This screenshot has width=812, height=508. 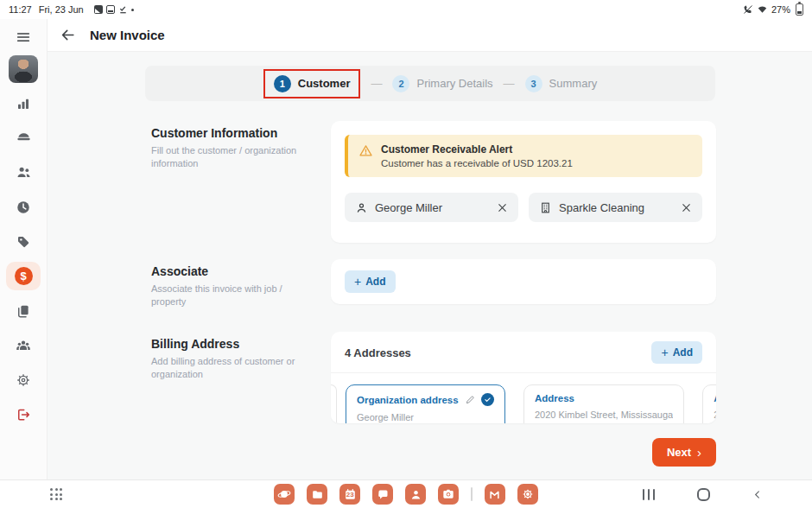 What do you see at coordinates (317, 494) in the screenshot?
I see `files-app-icon` at bounding box center [317, 494].